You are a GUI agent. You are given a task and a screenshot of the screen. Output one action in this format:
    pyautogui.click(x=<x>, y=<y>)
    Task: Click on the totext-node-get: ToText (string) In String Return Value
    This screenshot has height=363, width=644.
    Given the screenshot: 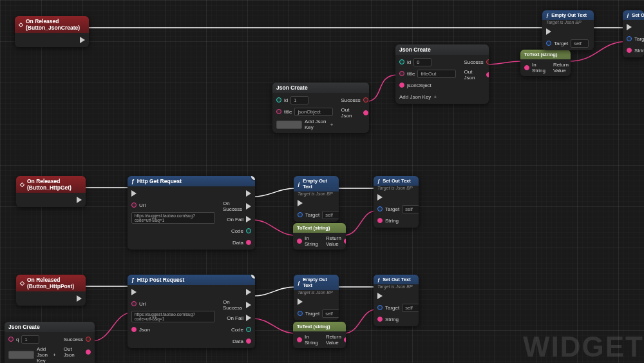 What is the action you would take?
    pyautogui.click(x=319, y=236)
    